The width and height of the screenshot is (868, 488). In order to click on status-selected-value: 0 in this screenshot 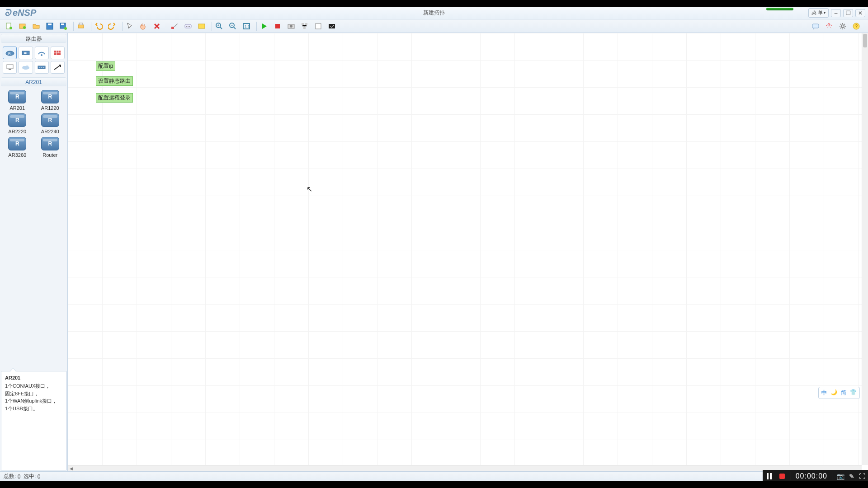, I will do `click(39, 477)`.